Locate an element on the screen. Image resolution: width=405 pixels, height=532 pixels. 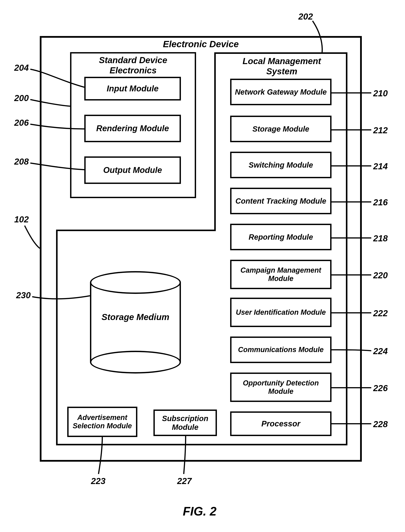
communications-module-label: Communications Module is located at coordinates (281, 350).